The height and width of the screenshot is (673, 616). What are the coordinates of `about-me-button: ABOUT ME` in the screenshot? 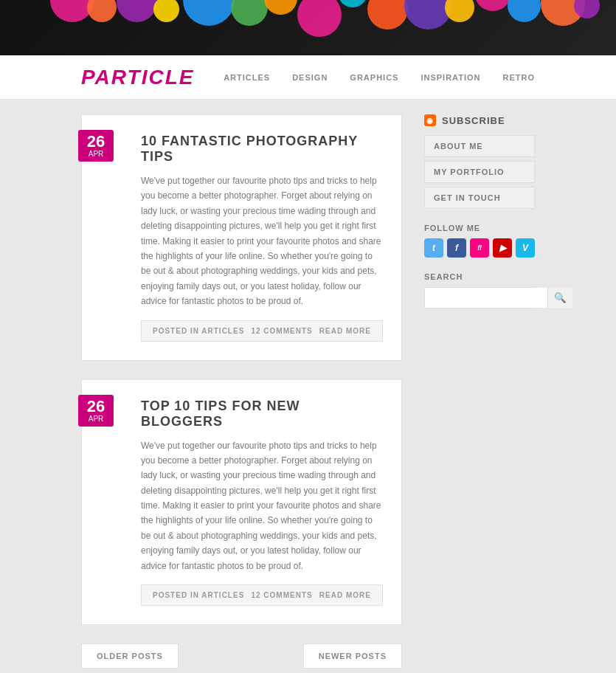 It's located at (480, 146).